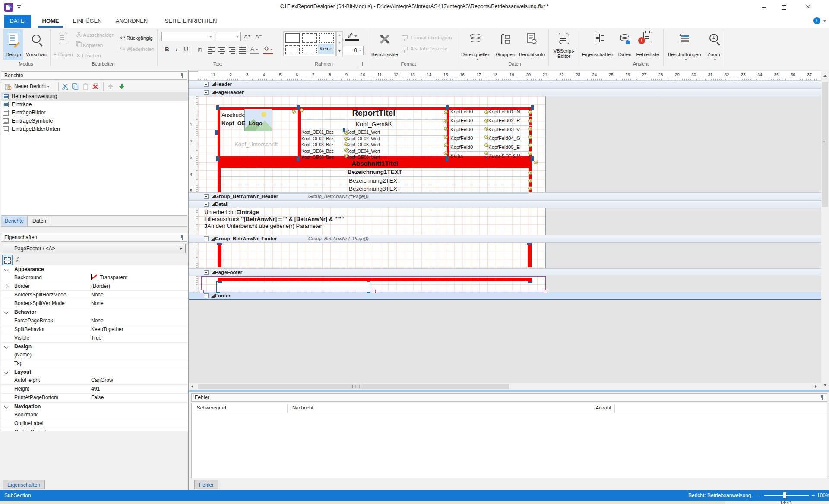  What do you see at coordinates (95, 424) in the screenshot?
I see `property-row: OutlineLabel` at bounding box center [95, 424].